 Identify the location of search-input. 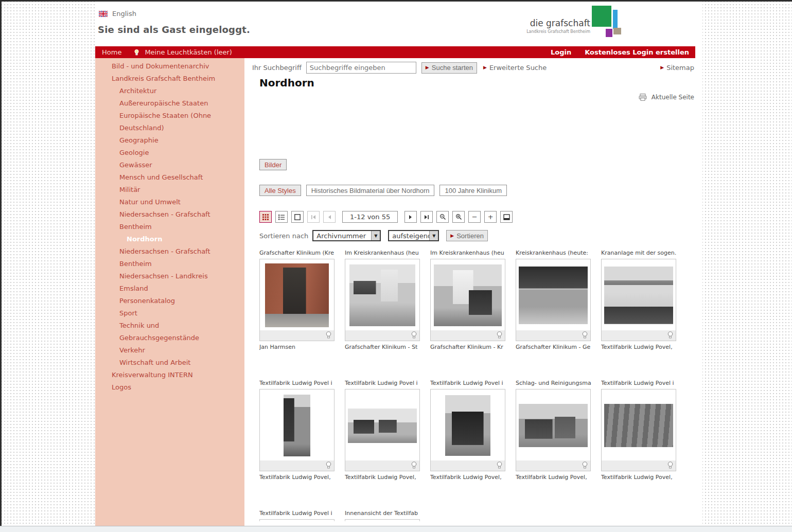
(361, 68).